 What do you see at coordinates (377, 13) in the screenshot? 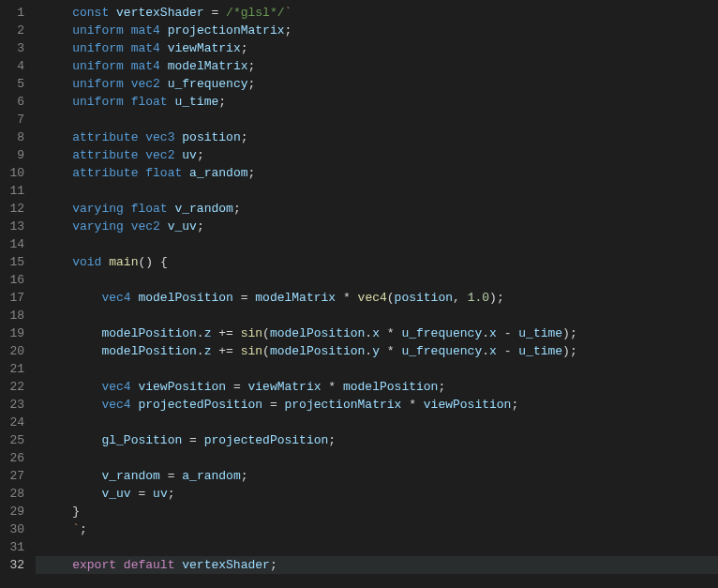
I see `code-line: const vertexShader = /*glsl*/`` at bounding box center [377, 13].